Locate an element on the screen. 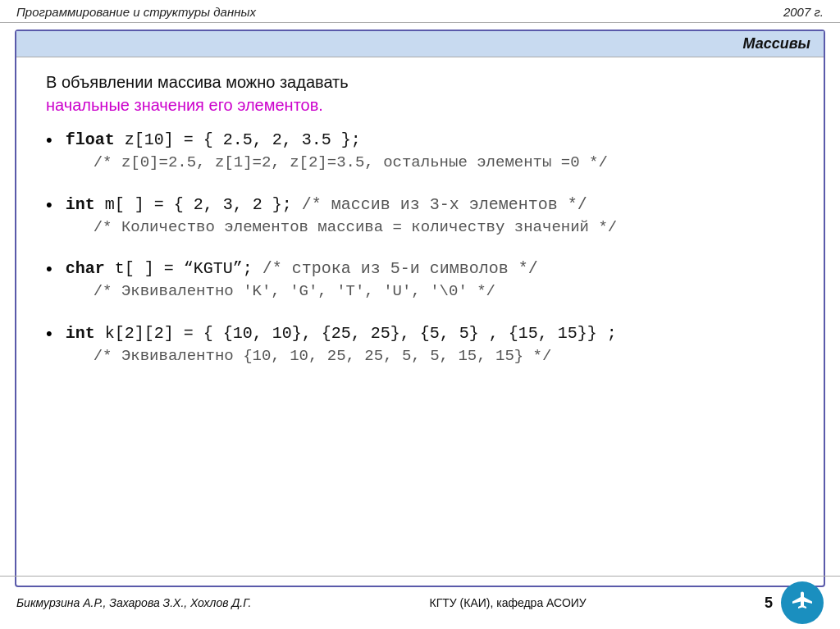  slide-title-bar: Массивы is located at coordinates (420, 44).